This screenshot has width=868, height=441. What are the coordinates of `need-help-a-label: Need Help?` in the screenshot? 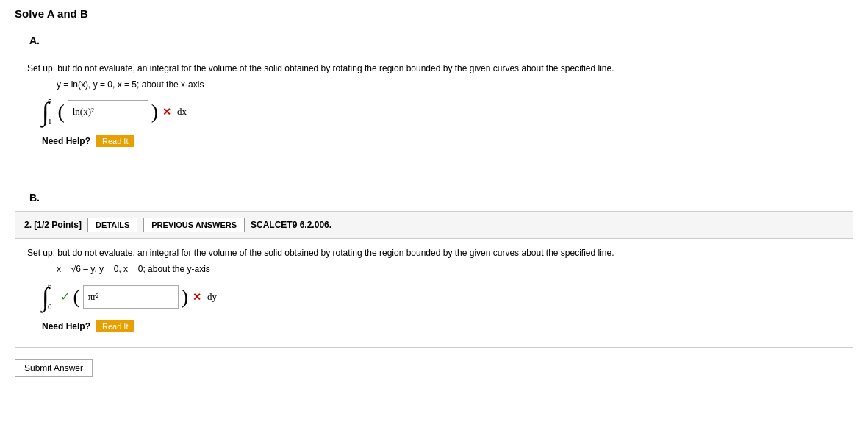 It's located at (66, 141).